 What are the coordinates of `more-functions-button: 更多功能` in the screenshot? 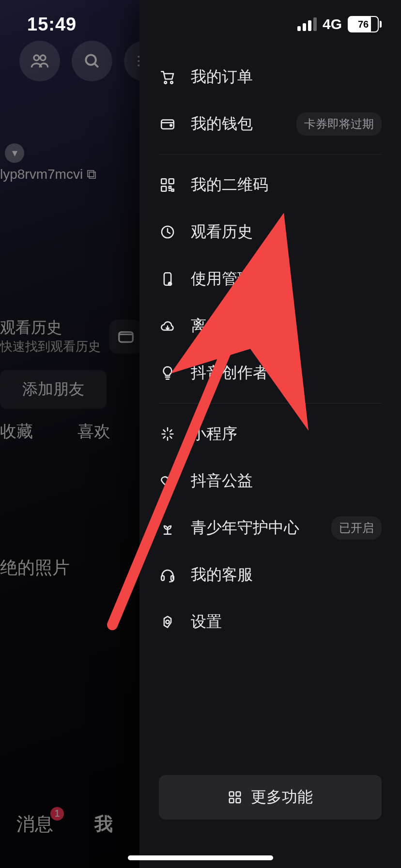 It's located at (270, 797).